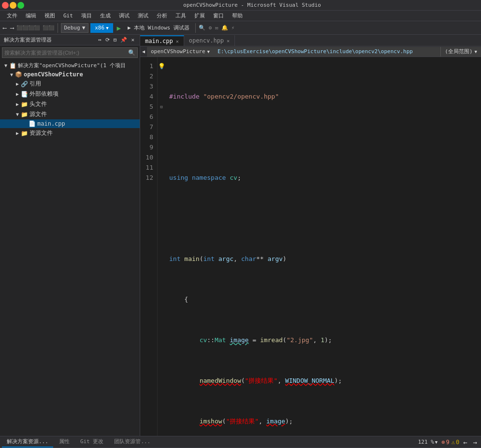 The image size is (481, 448). I want to click on code-str-cn2: "拼接结果", so click(242, 421).